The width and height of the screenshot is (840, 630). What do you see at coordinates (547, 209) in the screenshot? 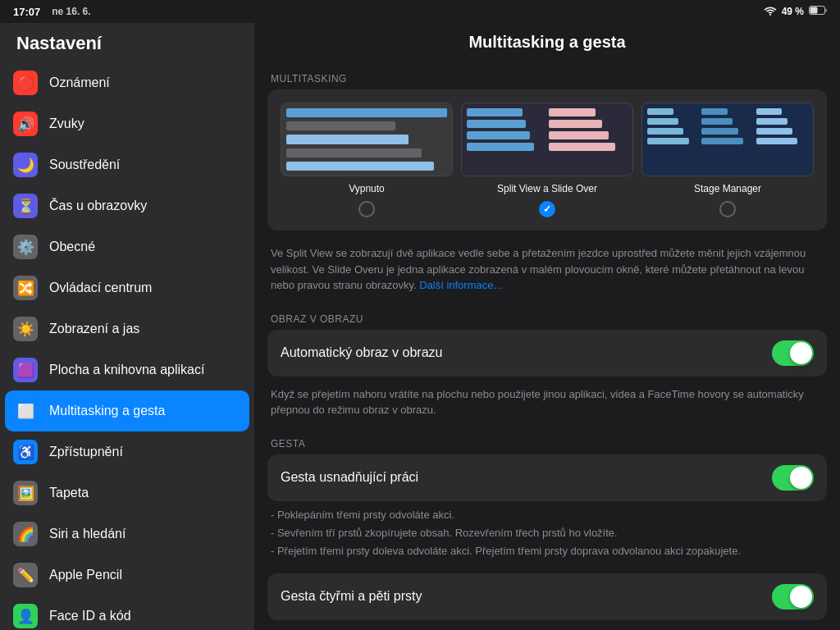
I see `ms-card-radio-split-view` at bounding box center [547, 209].